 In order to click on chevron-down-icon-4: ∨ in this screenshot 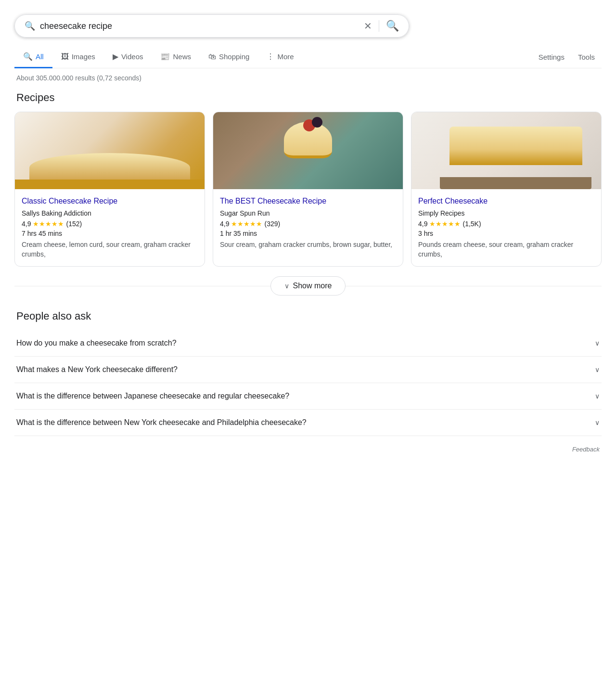, I will do `click(597, 423)`.